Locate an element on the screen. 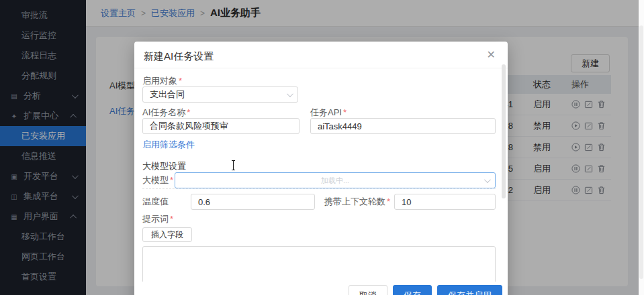 The width and height of the screenshot is (644, 295). context-rounds-label: 携带上下文轮数* is located at coordinates (357, 202).